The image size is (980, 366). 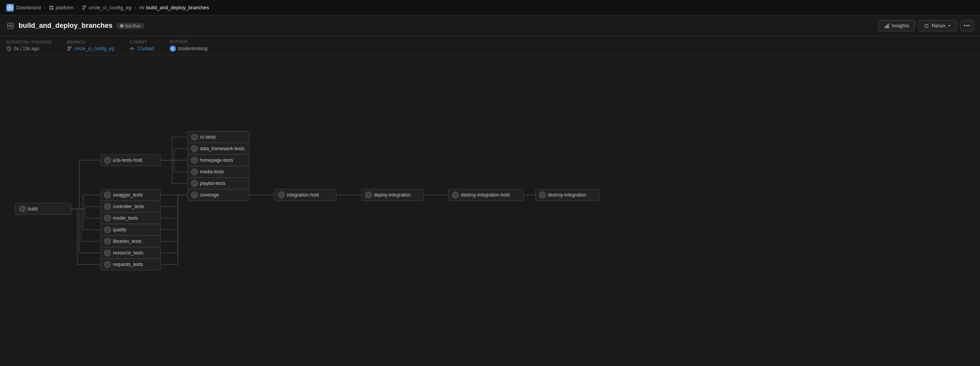 I want to click on duration-value: 0s / 13s ago, so click(x=29, y=49).